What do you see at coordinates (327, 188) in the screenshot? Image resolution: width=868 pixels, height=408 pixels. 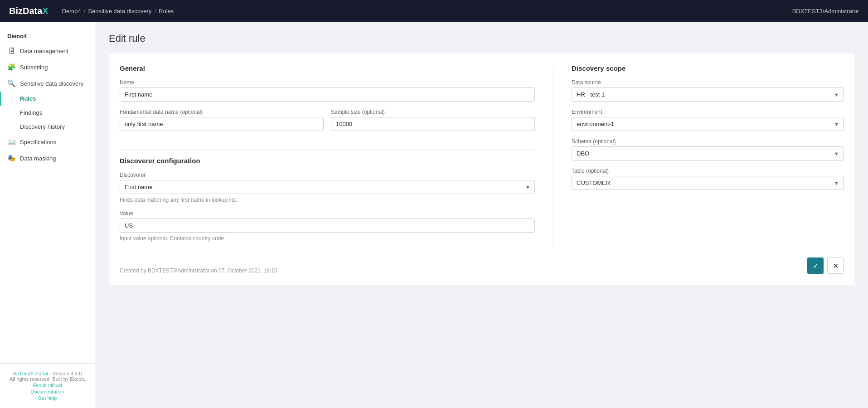 I see `discoverer-group: Discoverer First name Last name Email Ph…` at bounding box center [327, 188].